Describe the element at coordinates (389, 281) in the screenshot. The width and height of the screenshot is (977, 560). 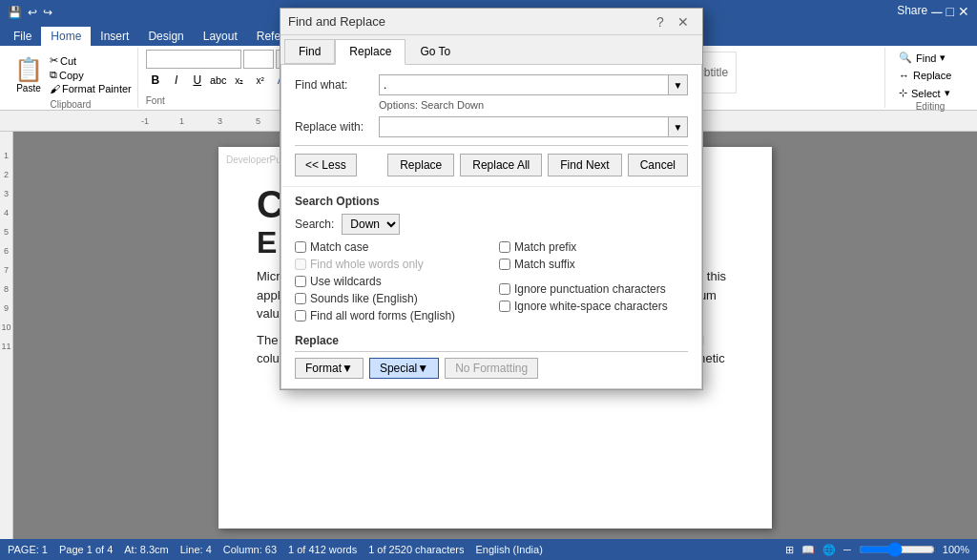
I see `use-wildcards-cb: Use wildcards` at that location.